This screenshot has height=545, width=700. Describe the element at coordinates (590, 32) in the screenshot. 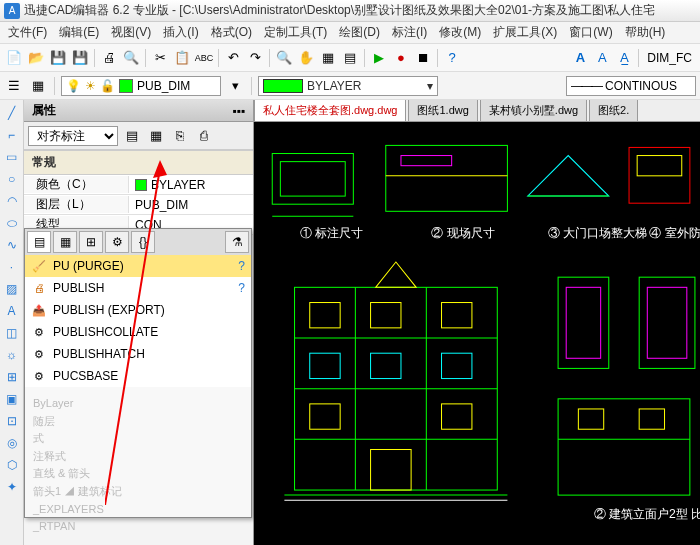

I see `menu-window: 窗口(W)` at that location.